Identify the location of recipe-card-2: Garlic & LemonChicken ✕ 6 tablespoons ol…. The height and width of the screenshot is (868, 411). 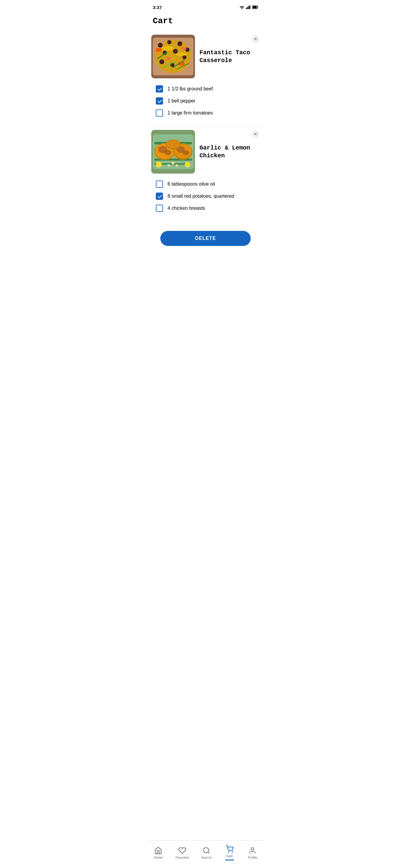
(205, 173).